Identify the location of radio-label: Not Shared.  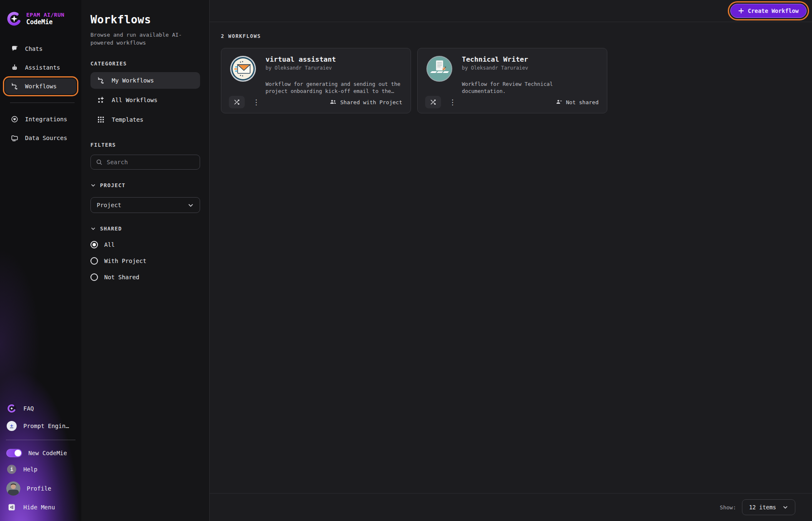
(122, 277).